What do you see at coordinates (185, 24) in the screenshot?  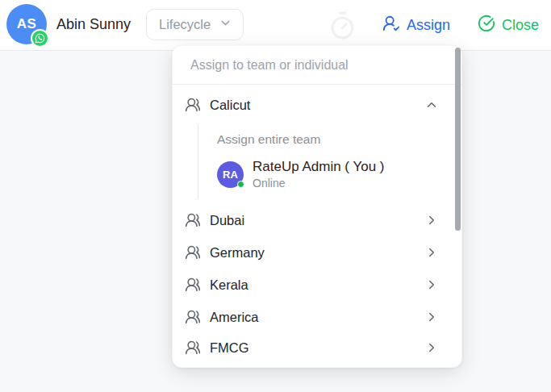 I see `lifecycle-label: Lifecycle` at bounding box center [185, 24].